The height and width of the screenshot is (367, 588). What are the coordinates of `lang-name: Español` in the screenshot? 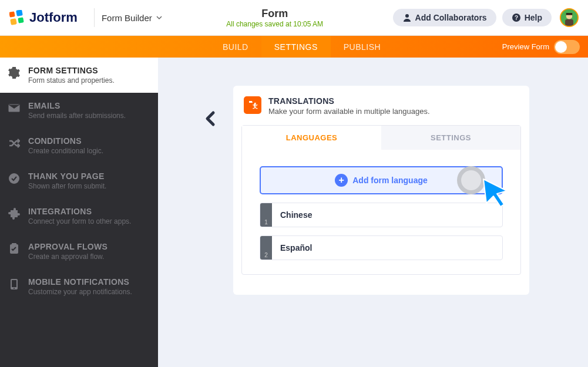 It's located at (387, 248).